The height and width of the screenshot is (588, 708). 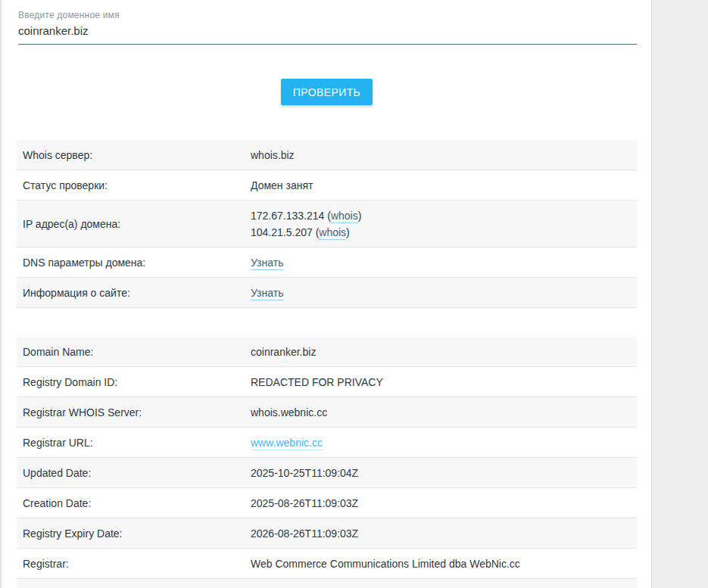 What do you see at coordinates (327, 412) in the screenshot?
I see `table-row-registrar-whois-server: Registrar WHOIS Server: whois.webnic.cc` at bounding box center [327, 412].